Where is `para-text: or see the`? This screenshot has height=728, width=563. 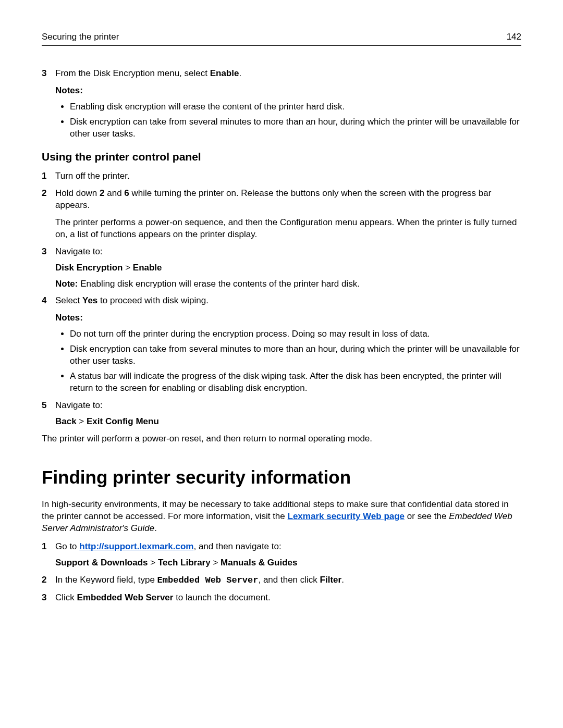
para-text: or see the is located at coordinates (426, 516).